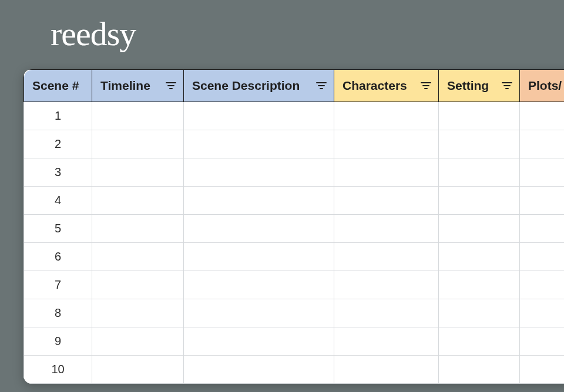  I want to click on table-row: 7, so click(294, 285).